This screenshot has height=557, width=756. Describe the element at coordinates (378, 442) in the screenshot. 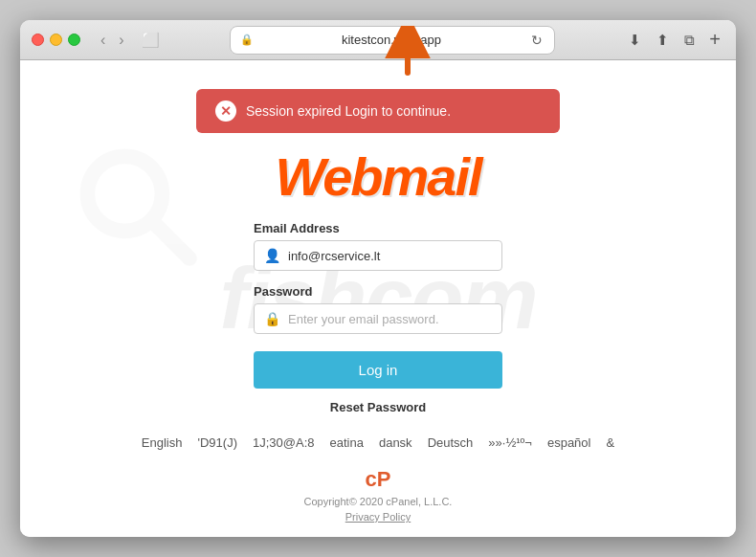

I see `language-bar: English 'D91(J) 1J;30@A:8 eatina dansk D…` at that location.